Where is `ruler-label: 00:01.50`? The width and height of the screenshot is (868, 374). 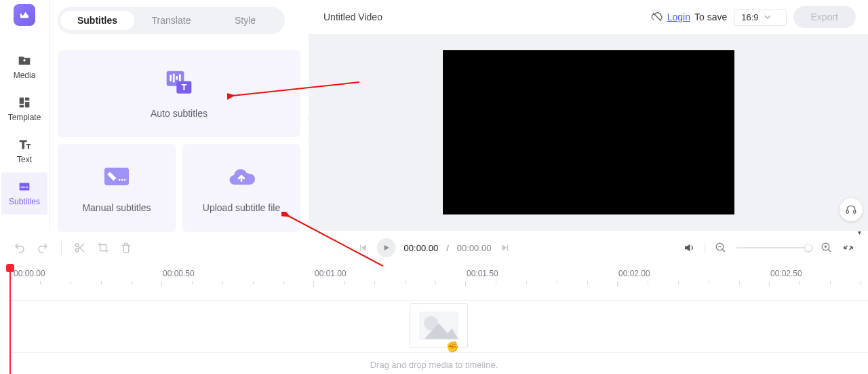
ruler-label: 00:01.50 is located at coordinates (483, 274).